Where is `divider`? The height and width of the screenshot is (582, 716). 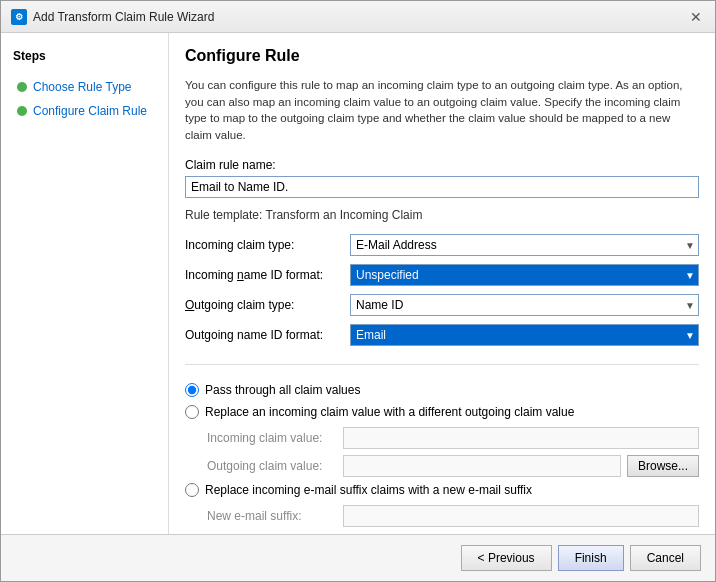
divider is located at coordinates (442, 364).